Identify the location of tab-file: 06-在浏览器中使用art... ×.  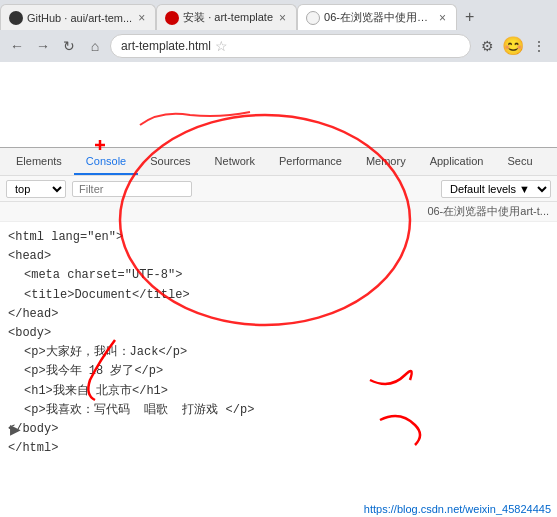
(377, 17).